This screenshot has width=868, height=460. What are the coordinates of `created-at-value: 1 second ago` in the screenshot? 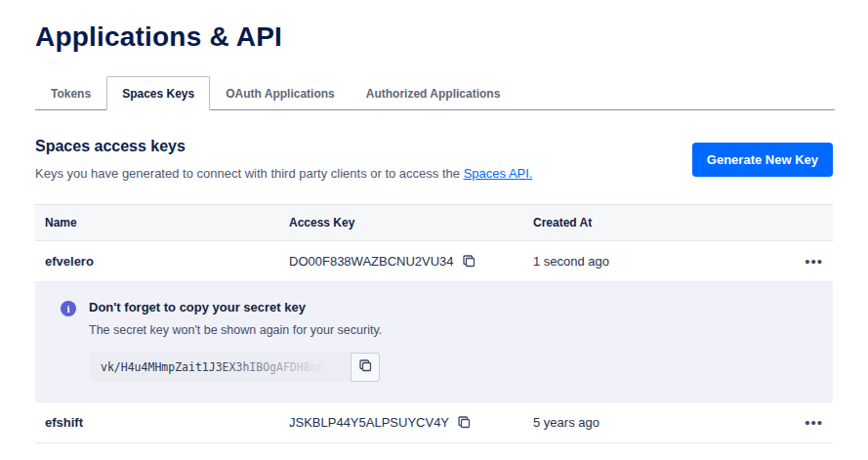 It's located at (658, 262).